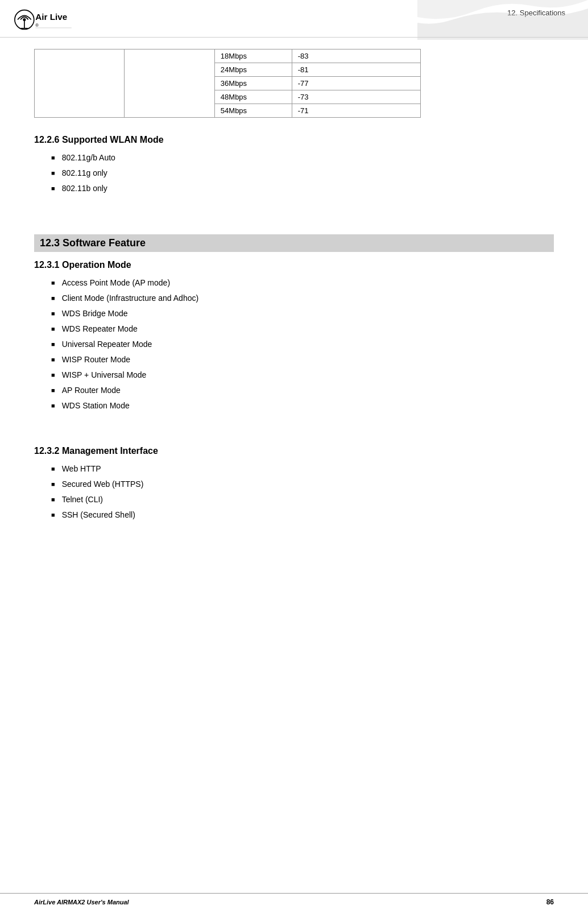 Image resolution: width=588 pixels, height=922 pixels. Describe the element at coordinates (303, 329) in the screenshot. I see `list-item: WDS Repeater Mode` at that location.